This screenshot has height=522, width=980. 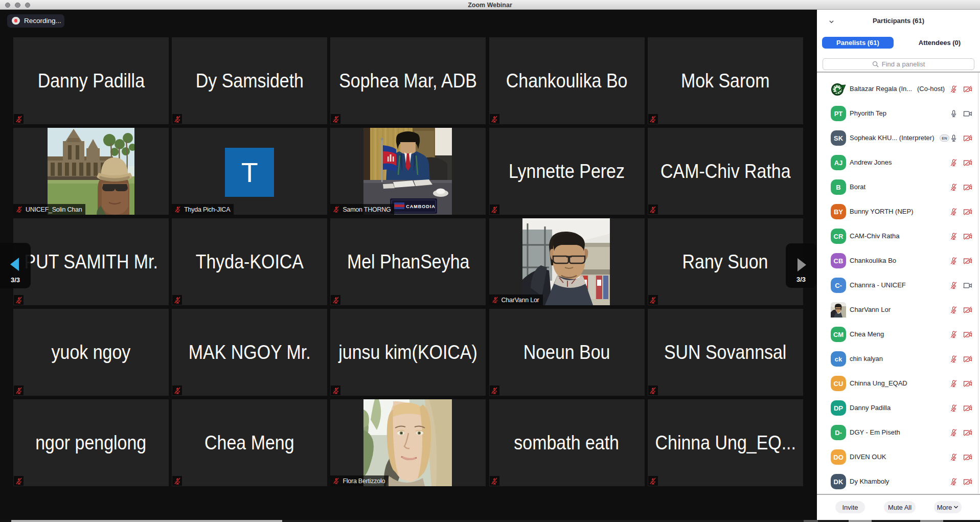 I want to click on svg-text: CAMBODIA, so click(x=421, y=207).